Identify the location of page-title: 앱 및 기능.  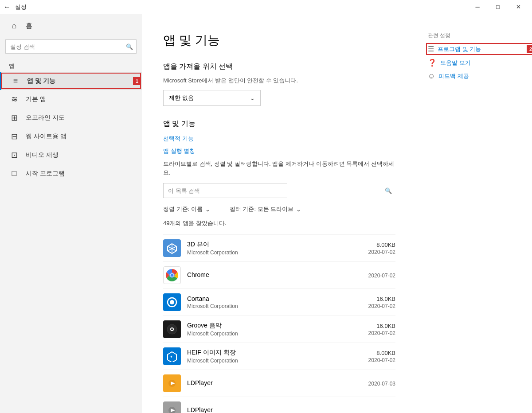
(279, 40).